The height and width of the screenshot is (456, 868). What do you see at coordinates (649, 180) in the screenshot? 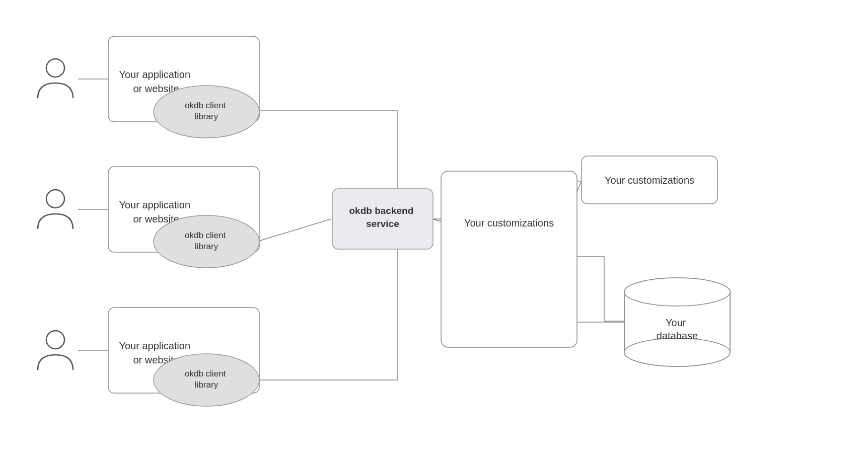
I see `custom-top-label: Your customizations` at bounding box center [649, 180].